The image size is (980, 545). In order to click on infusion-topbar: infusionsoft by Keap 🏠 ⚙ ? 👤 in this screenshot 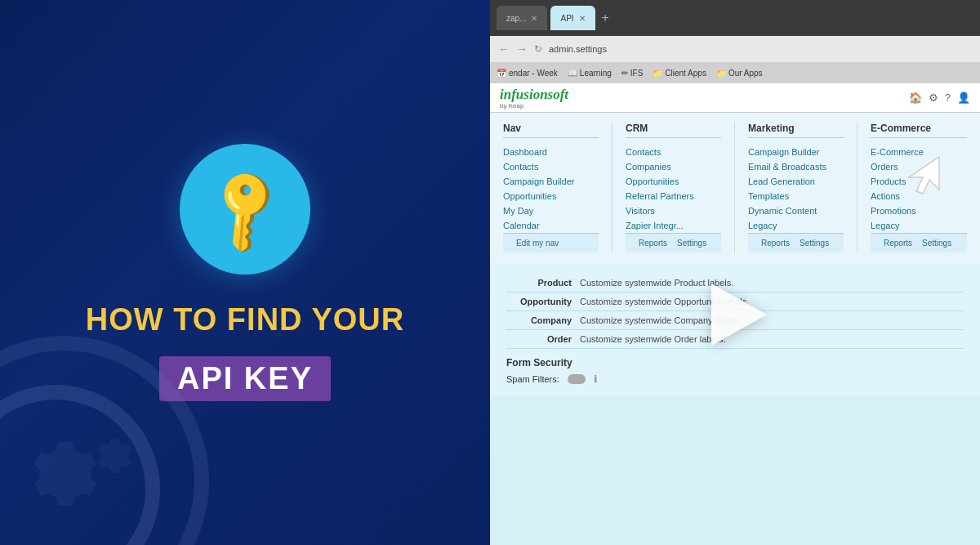, I will do `click(735, 98)`.